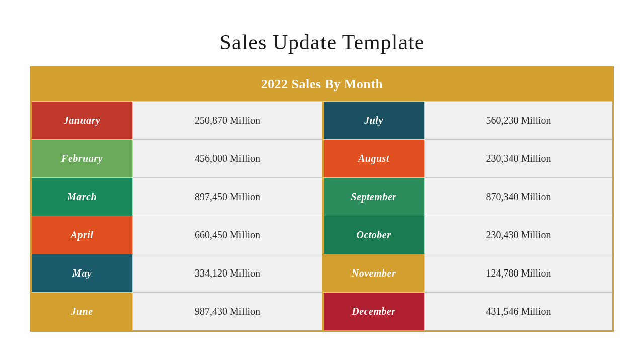 This screenshot has width=644, height=362. I want to click on month-cell: June, so click(82, 312).